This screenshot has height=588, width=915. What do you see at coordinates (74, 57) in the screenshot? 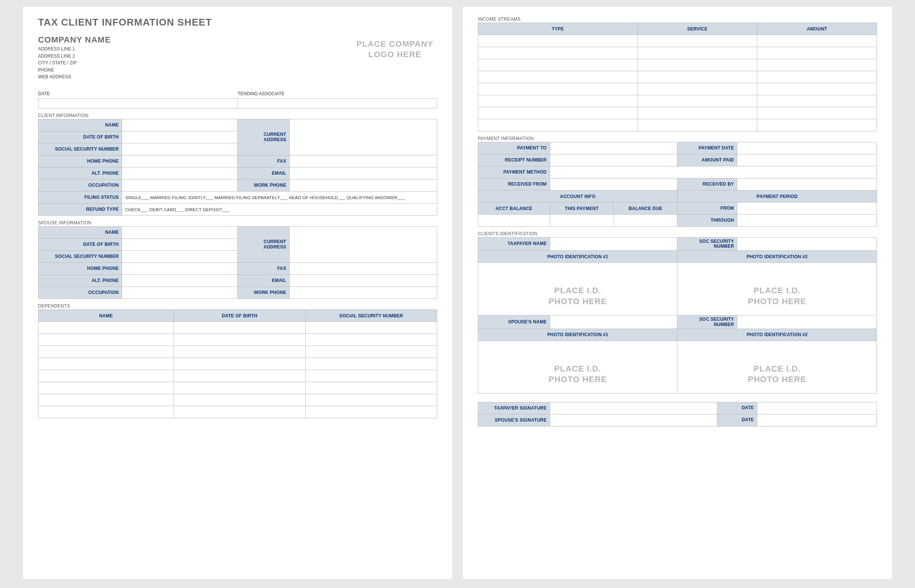
I see `address-line-2: ADDRESS LINE 2` at bounding box center [74, 57].